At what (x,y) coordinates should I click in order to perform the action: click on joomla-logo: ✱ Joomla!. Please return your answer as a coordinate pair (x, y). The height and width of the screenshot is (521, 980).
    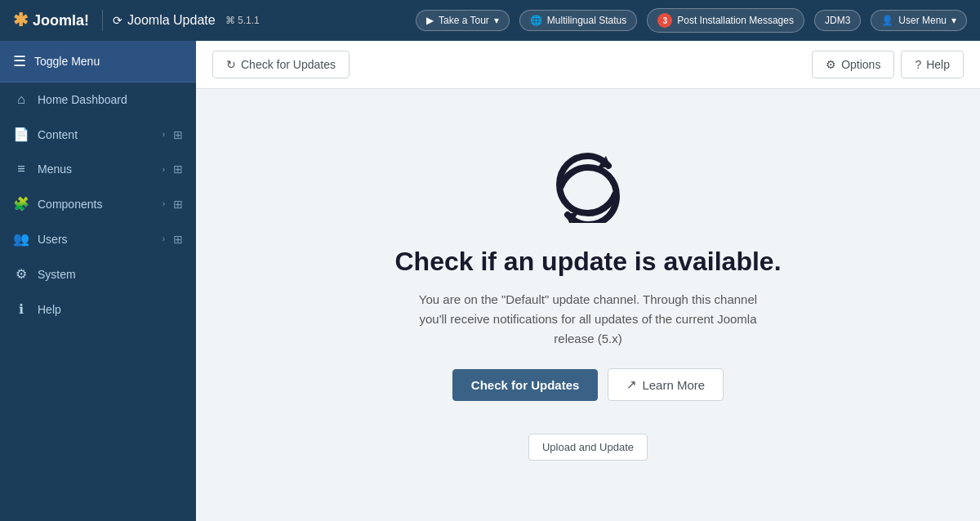
    Looking at the image, I should click on (58, 20).